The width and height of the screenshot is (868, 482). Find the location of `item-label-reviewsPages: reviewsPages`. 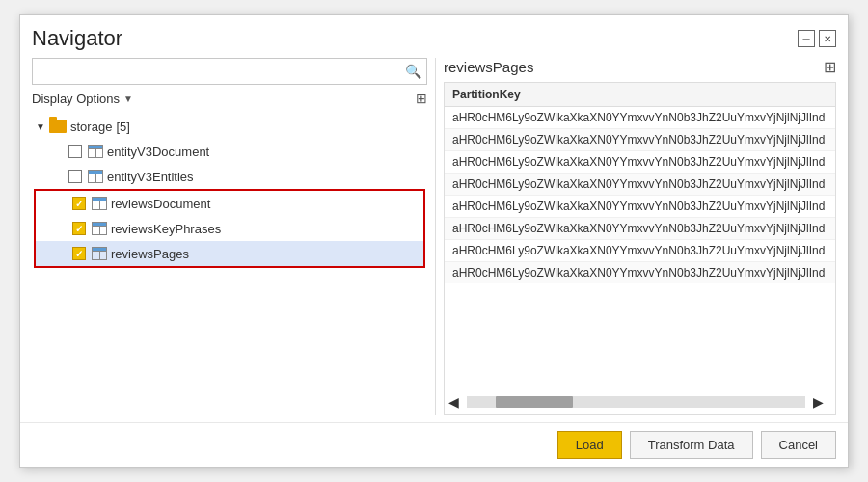

item-label-reviewsPages: reviewsPages is located at coordinates (150, 254).